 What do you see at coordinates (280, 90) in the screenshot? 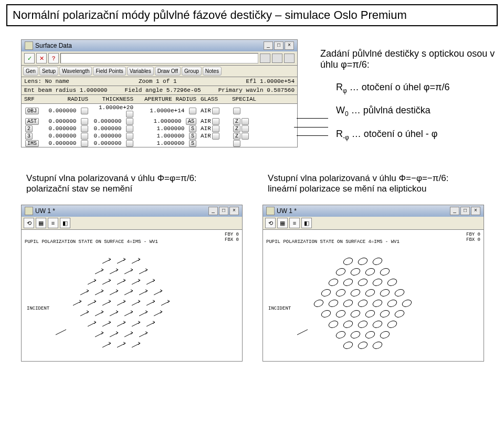
I see `pw-value: 0.587560` at bounding box center [280, 90].